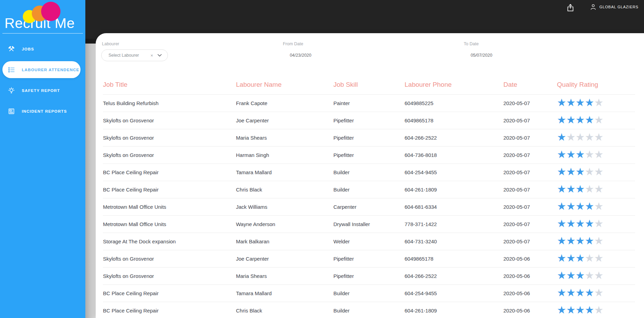 Image resolution: width=644 pixels, height=318 pixels. I want to click on labourer-phone-cell: 604-261-1809, so click(454, 310).